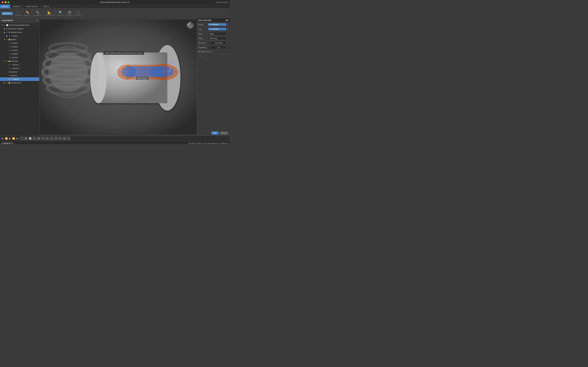 The image size is (588, 367). I want to click on tree-item-root: ▼ 👁 📄 Tripod Hyperboloid with s... ↻, so click(19, 25).